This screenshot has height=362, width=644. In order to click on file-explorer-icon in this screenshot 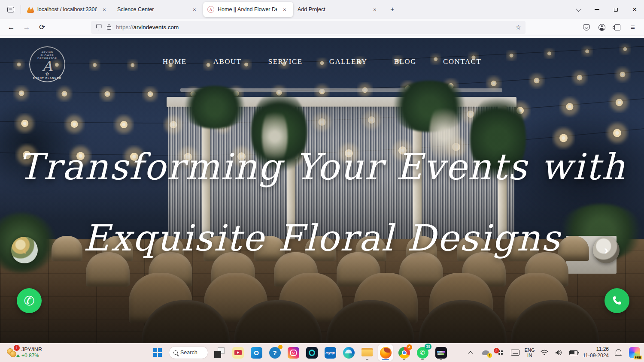, I will do `click(367, 353)`.